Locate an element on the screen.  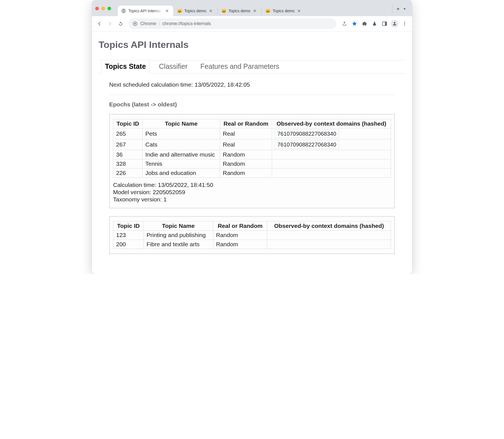
table-cell: 265 is located at coordinates (128, 134).